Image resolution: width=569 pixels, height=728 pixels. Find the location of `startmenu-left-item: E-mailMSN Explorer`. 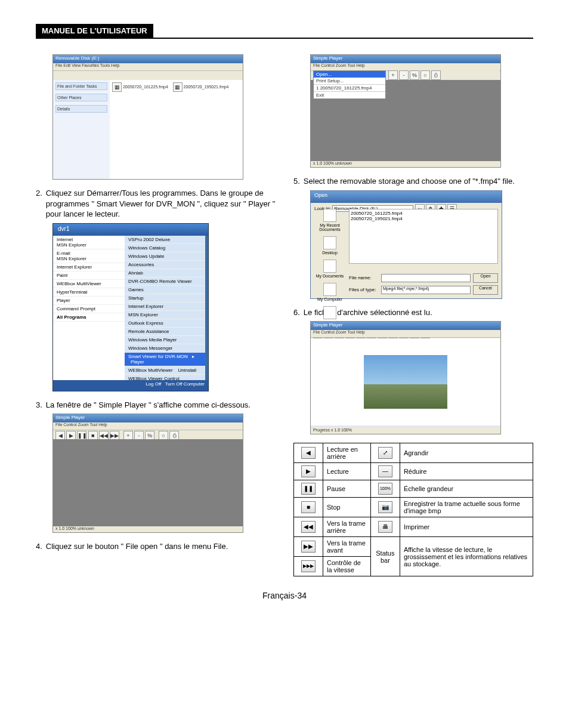

startmenu-left-item: E-mailMSN Explorer is located at coordinates (89, 257).